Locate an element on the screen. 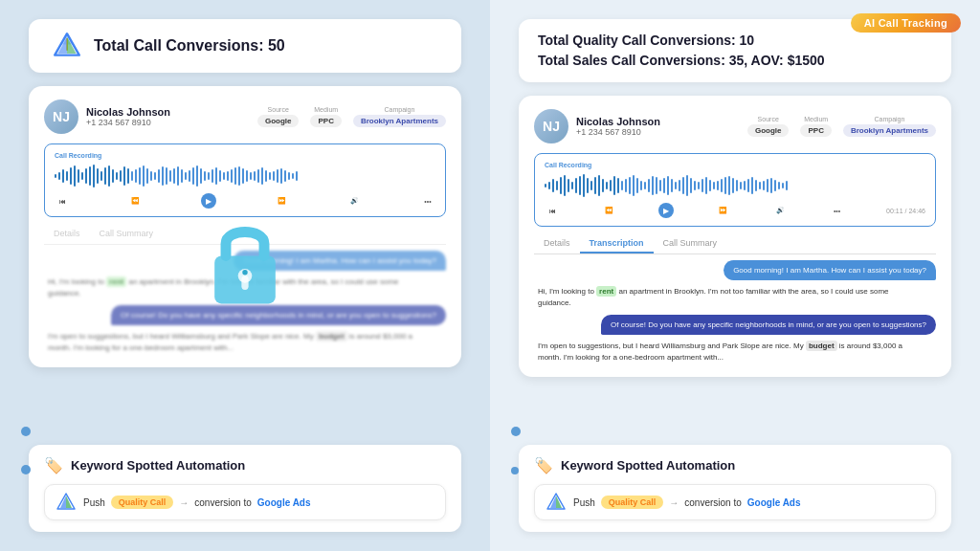 Image resolution: width=980 pixels, height=551 pixels. medium-value-right: PPC is located at coordinates (815, 130).